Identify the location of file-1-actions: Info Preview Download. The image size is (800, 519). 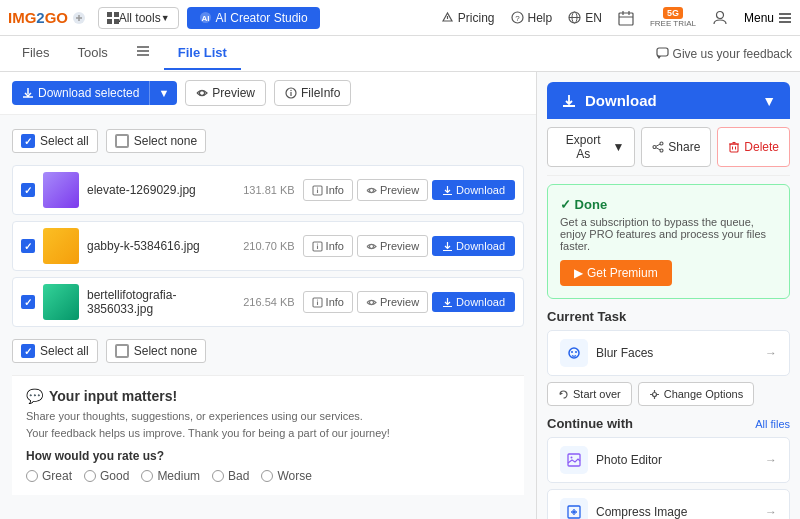
(409, 190).